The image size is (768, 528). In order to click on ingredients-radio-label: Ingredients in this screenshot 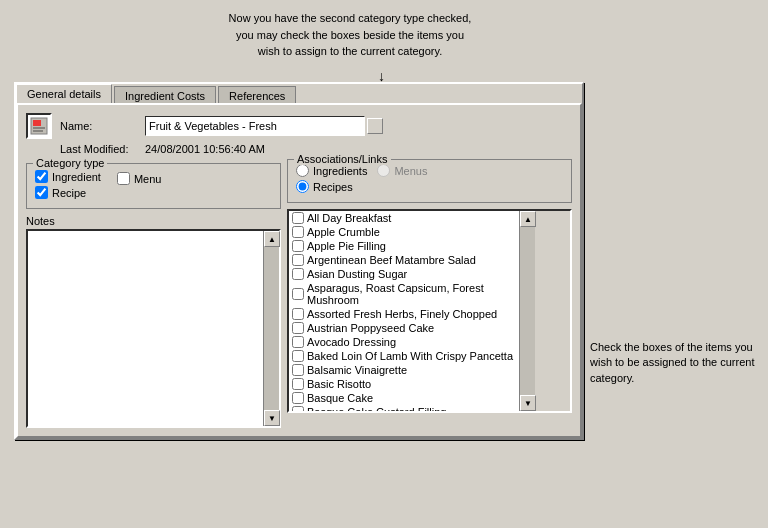, I will do `click(340, 171)`.